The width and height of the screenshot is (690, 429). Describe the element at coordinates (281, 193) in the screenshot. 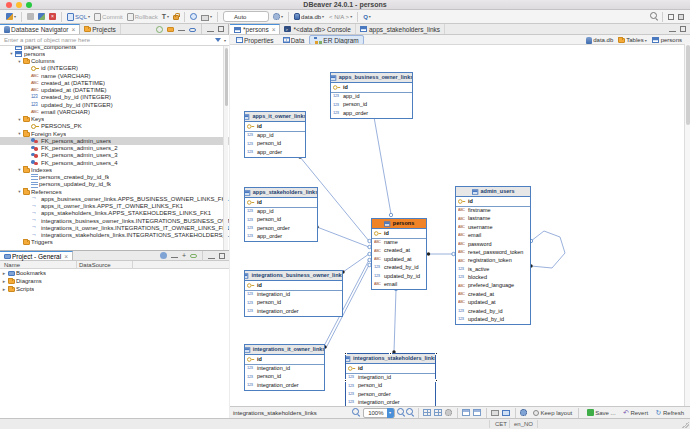

I see `entity-header: apps_stakeholders_links` at that location.